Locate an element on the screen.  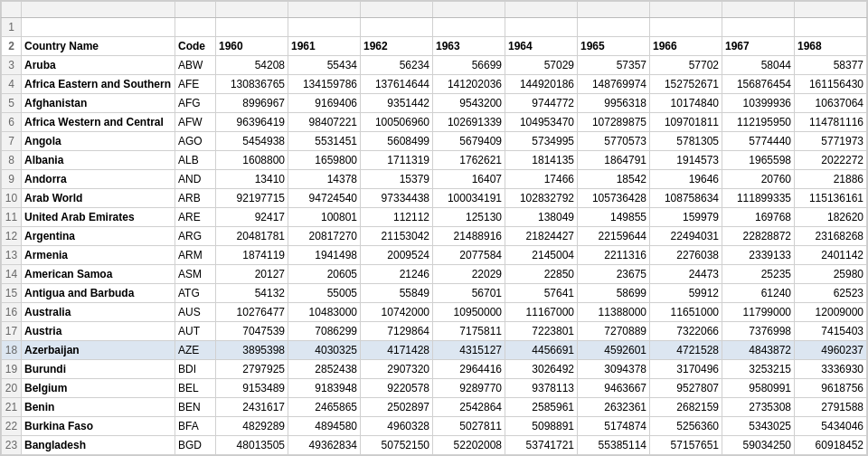
data-cell: 7175811 is located at coordinates (469, 331).